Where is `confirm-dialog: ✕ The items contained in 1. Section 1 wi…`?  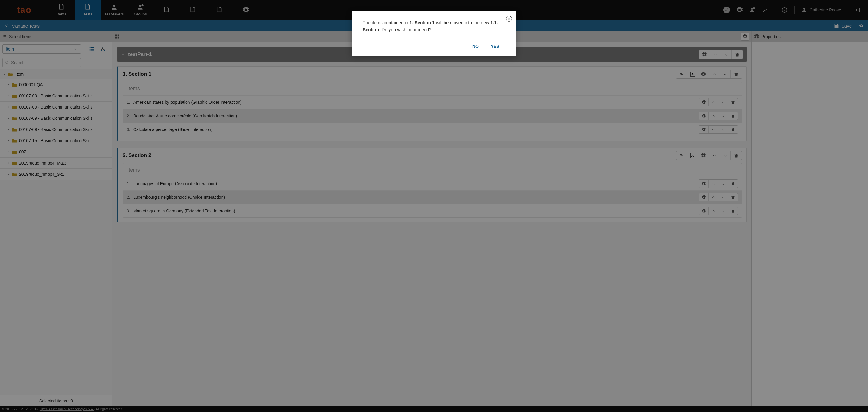 confirm-dialog: ✕ The items contained in 1. Section 1 wi… is located at coordinates (434, 34).